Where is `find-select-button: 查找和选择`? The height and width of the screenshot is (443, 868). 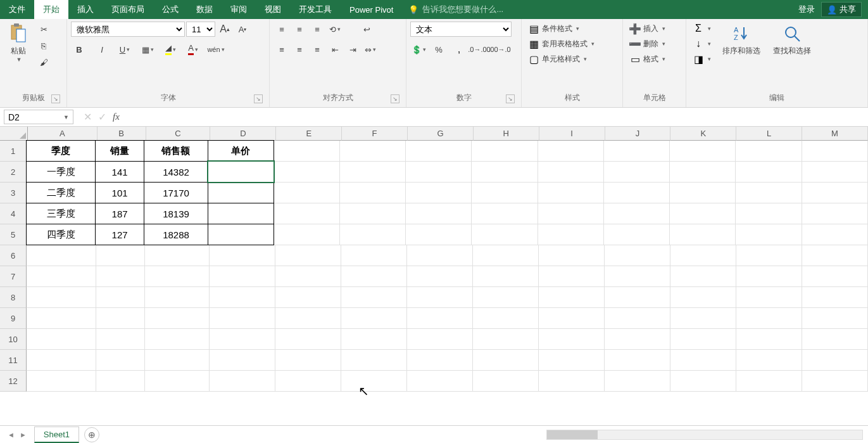 find-select-button: 查找和选择 is located at coordinates (792, 39).